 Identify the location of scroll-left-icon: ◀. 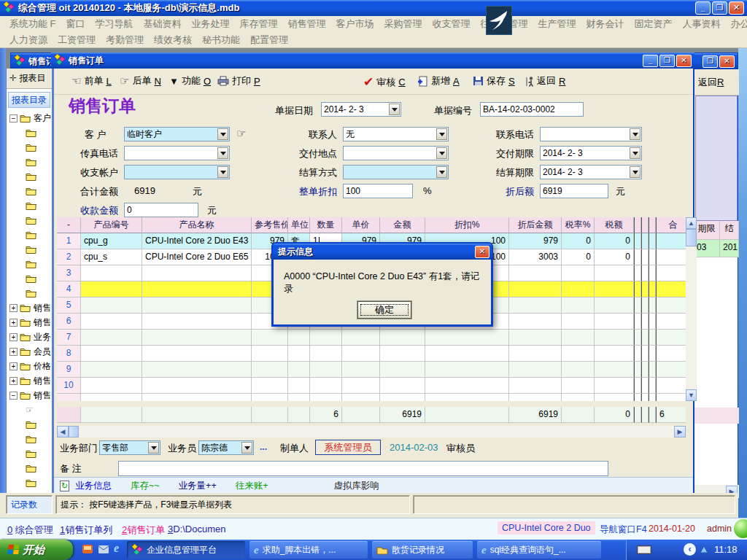
(63, 432).